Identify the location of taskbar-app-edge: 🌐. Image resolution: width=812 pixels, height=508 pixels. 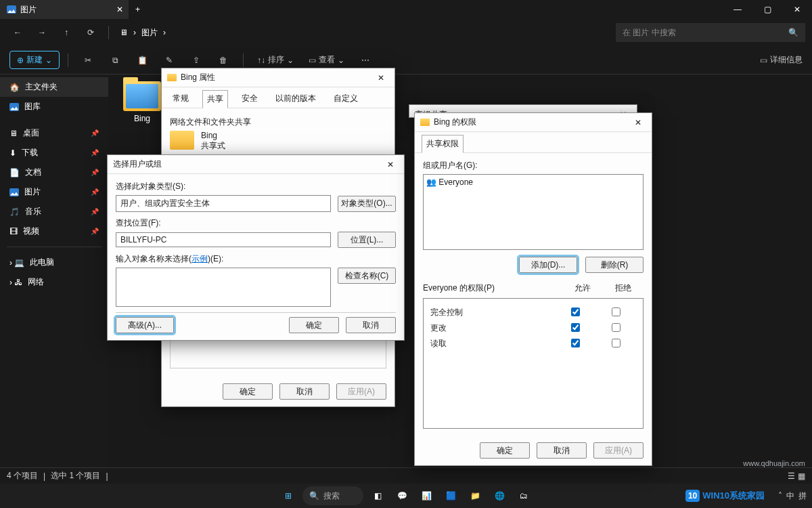
(499, 496).